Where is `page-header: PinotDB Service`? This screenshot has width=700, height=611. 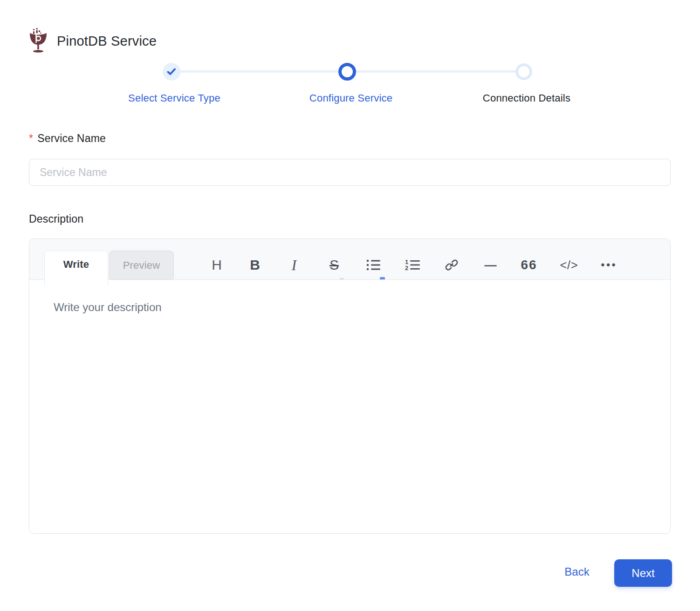
page-header: PinotDB Service is located at coordinates (92, 41).